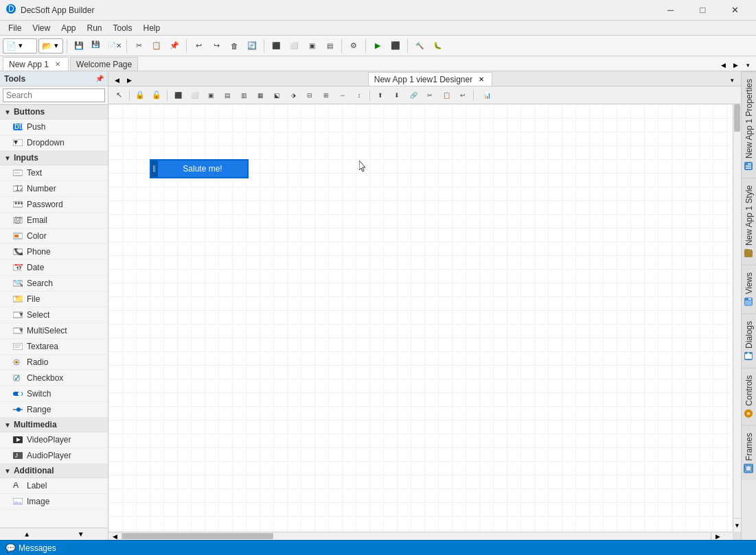 The height and width of the screenshot is (555, 756). Describe the element at coordinates (69, 28) in the screenshot. I see `menu-app: App` at that location.